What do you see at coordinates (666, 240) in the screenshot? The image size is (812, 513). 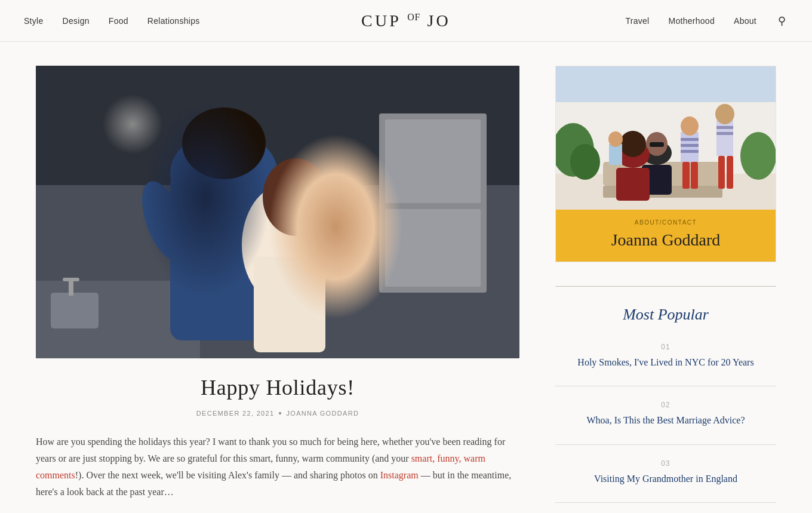 I see `author-name: Joanna Goddard` at bounding box center [666, 240].